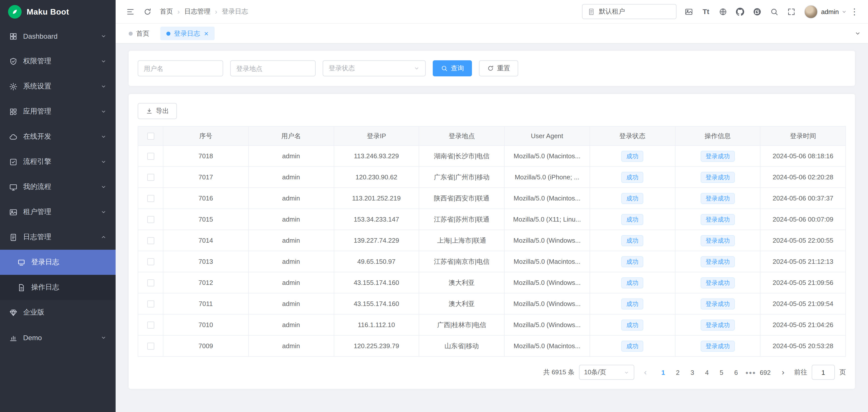 The width and height of the screenshot is (868, 412). Describe the element at coordinates (830, 11) in the screenshot. I see `user-name: admin` at that location.